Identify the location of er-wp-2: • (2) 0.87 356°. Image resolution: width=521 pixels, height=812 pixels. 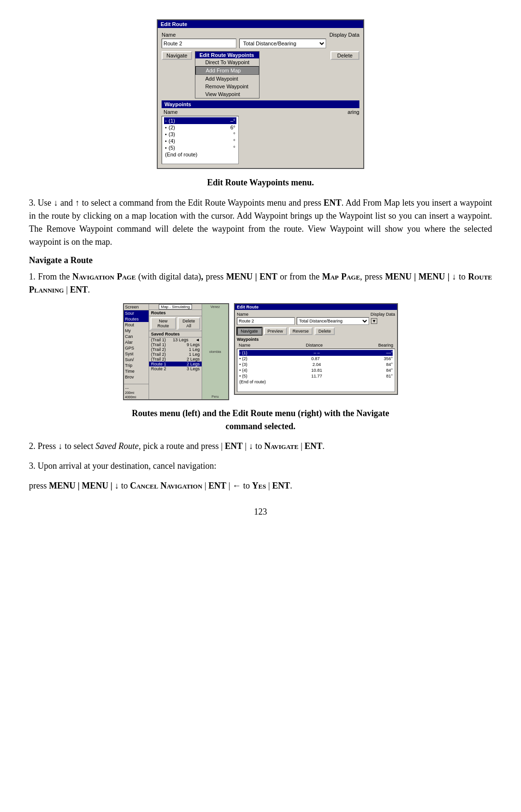
(316, 359).